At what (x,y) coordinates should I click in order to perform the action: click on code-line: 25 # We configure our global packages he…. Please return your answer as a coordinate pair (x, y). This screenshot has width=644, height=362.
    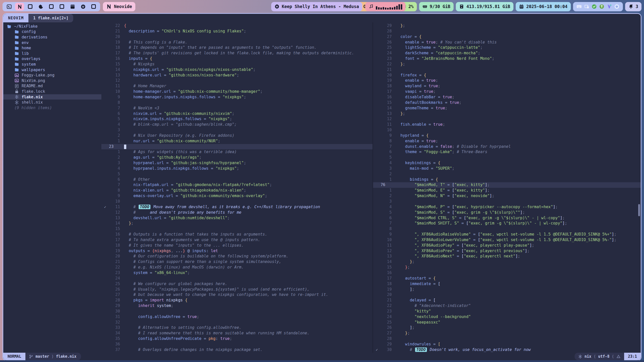
    Looking at the image, I should click on (237, 284).